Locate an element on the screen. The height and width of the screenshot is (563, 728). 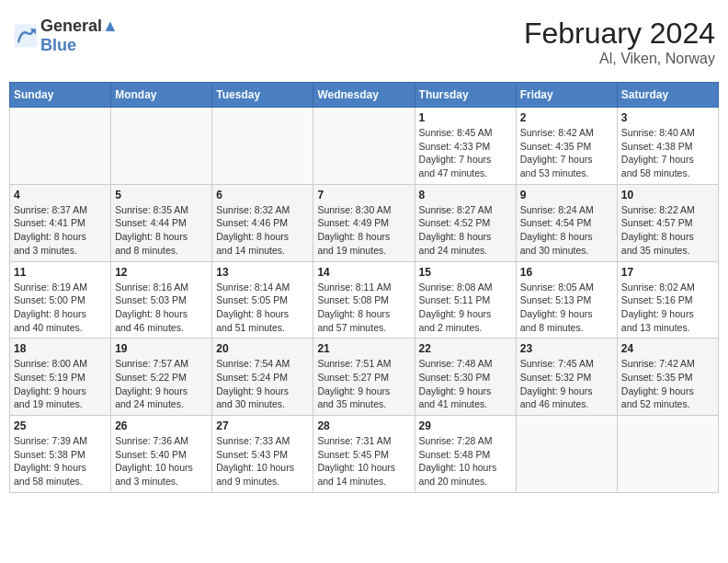
day-info: Sunrise: 7:31 AM Sunset: 5:45 PM Dayligh… is located at coordinates (364, 462).